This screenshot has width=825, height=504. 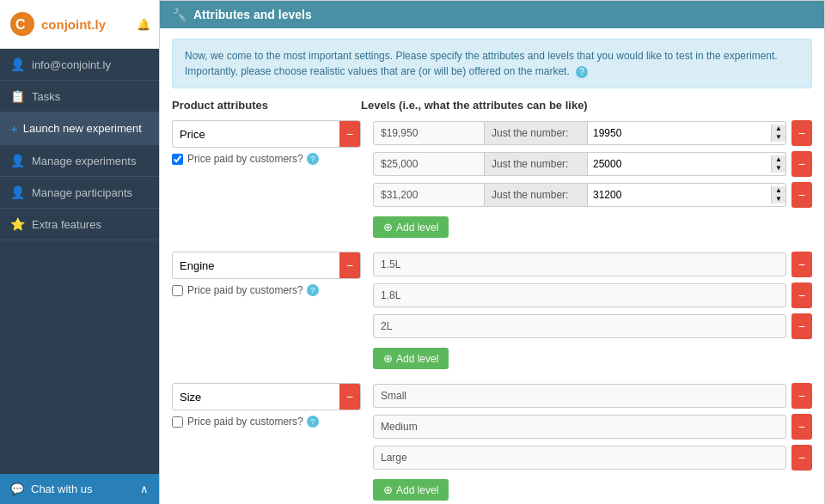 I want to click on attribute-right-size: Small − Medium − Large − ⊕ Add level, so click(x=586, y=441).